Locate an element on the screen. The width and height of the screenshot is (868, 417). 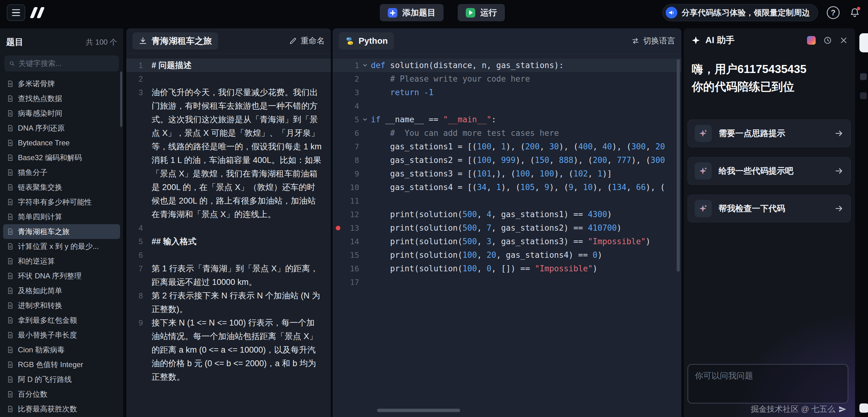
vertical-scrollbar is located at coordinates (678, 165).